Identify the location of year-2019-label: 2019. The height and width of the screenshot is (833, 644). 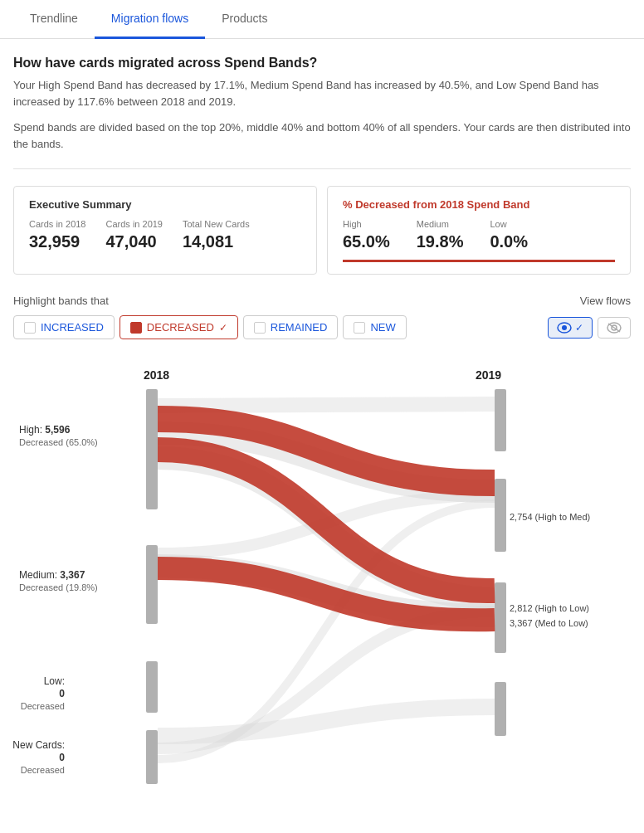
(488, 375).